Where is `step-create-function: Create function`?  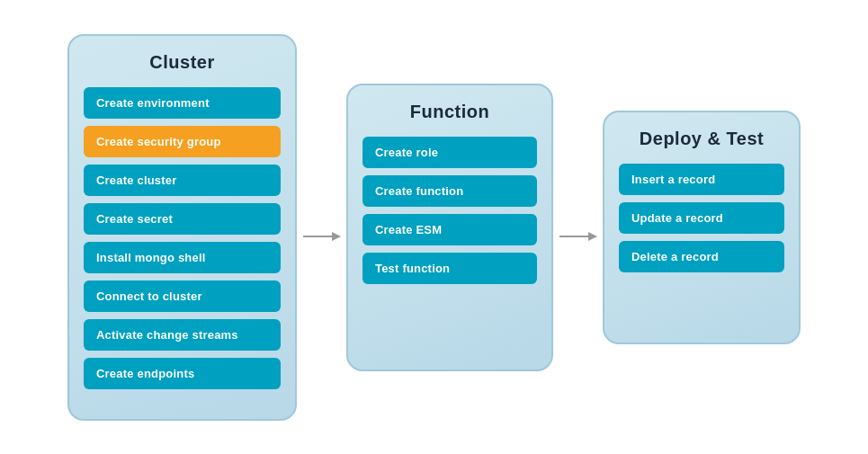 step-create-function: Create function is located at coordinates (450, 191).